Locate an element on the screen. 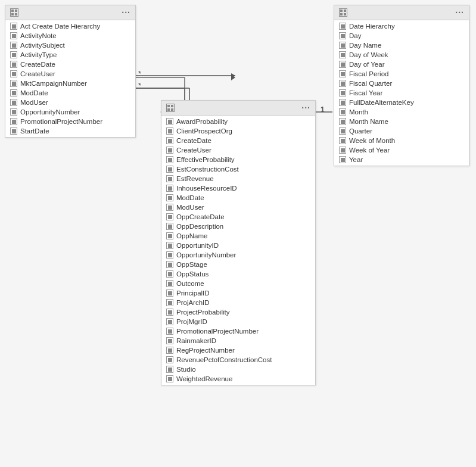 The width and height of the screenshot is (476, 467). table-row: OppStage is located at coordinates (238, 264).